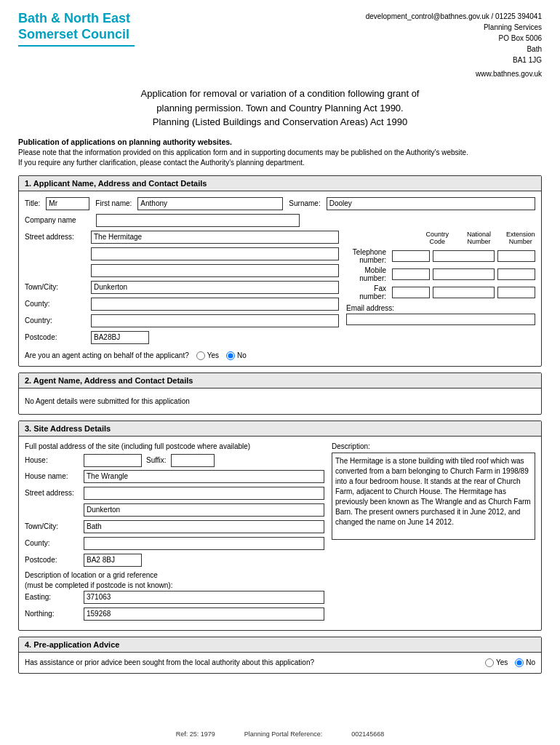  What do you see at coordinates (52, 597) in the screenshot?
I see `easting-label: Easting:` at bounding box center [52, 597].